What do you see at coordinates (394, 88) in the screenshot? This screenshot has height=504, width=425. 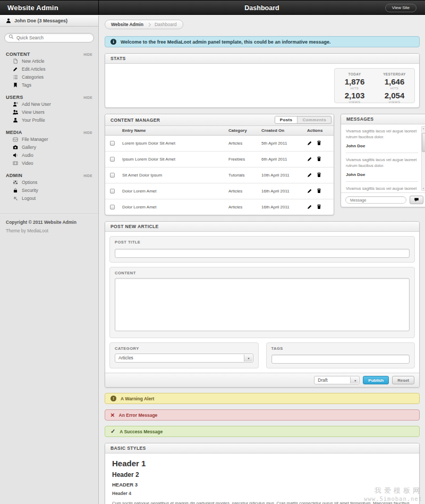 I see `stat-hits-label: HITS` at bounding box center [394, 88].